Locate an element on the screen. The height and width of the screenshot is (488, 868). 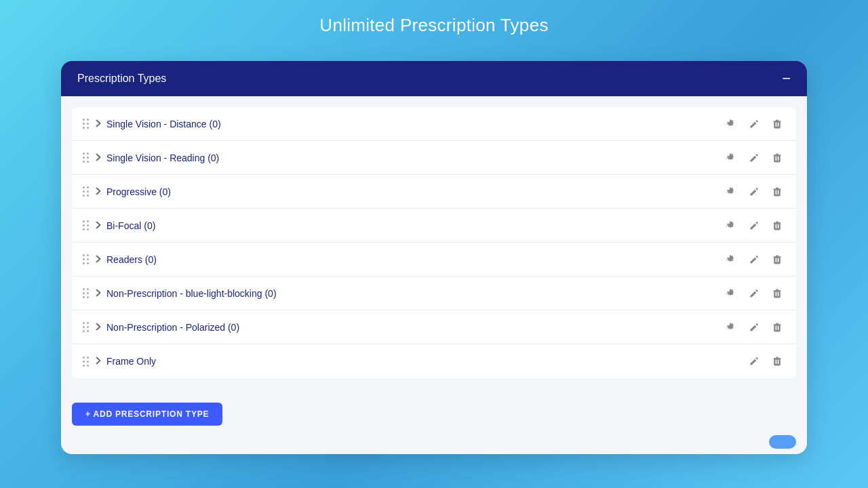
page-title: Unlimited Prescription Types is located at coordinates (434, 26).